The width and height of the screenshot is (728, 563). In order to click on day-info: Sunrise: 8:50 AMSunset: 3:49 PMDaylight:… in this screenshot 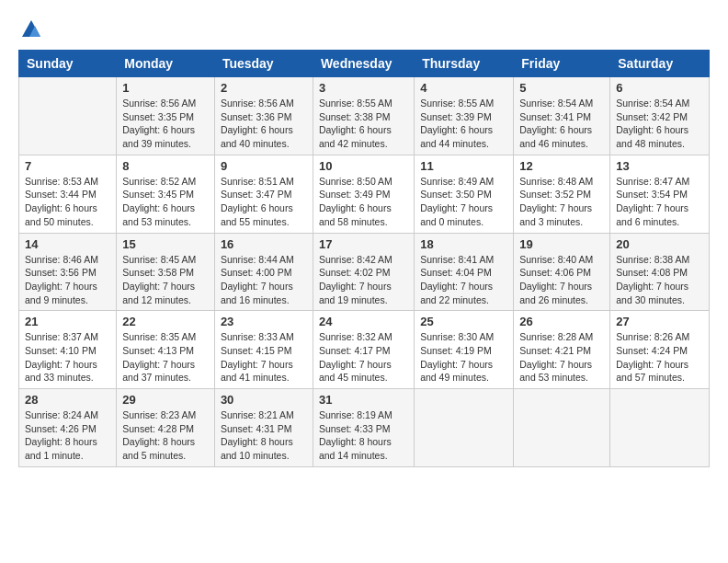, I will do `click(364, 202)`.